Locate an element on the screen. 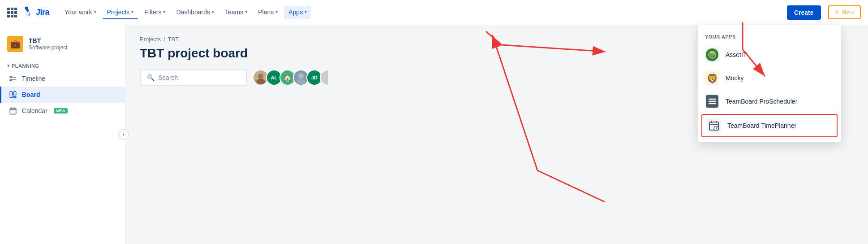 The height and width of the screenshot is (244, 868). project-info: TBT Software project is located at coordinates (48, 44).